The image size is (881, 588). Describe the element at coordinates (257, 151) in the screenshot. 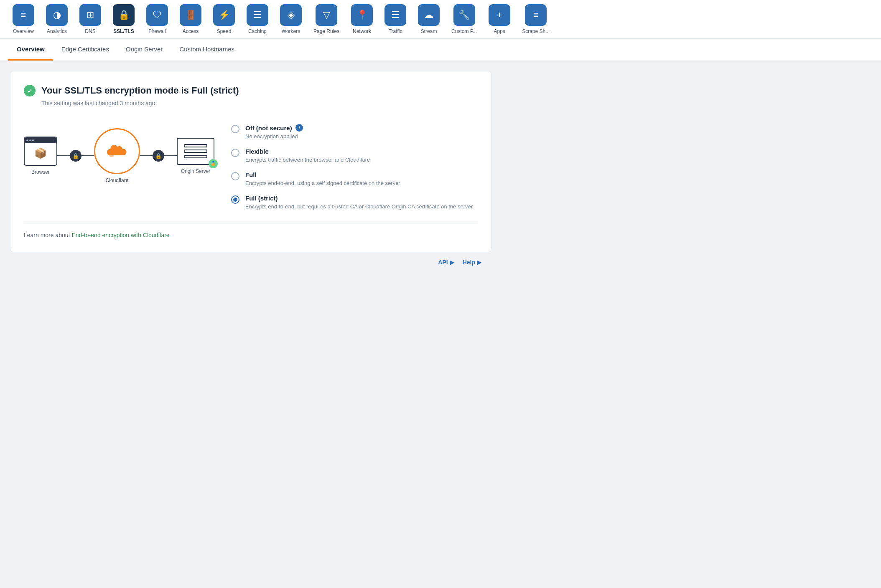

I see `option-title-text-flexible: Flexible` at that location.